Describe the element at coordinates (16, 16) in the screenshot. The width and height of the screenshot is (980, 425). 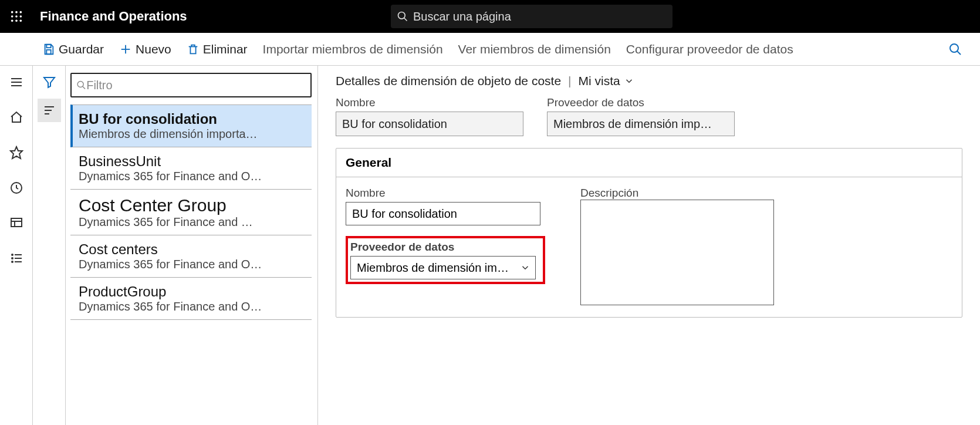
I see `waffle-icon` at that location.